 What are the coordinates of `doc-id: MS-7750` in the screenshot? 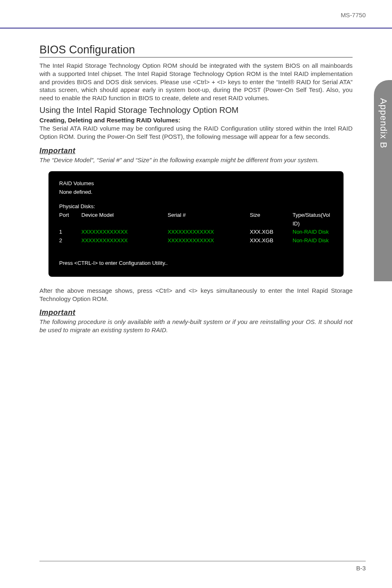 It's located at (183, 15).